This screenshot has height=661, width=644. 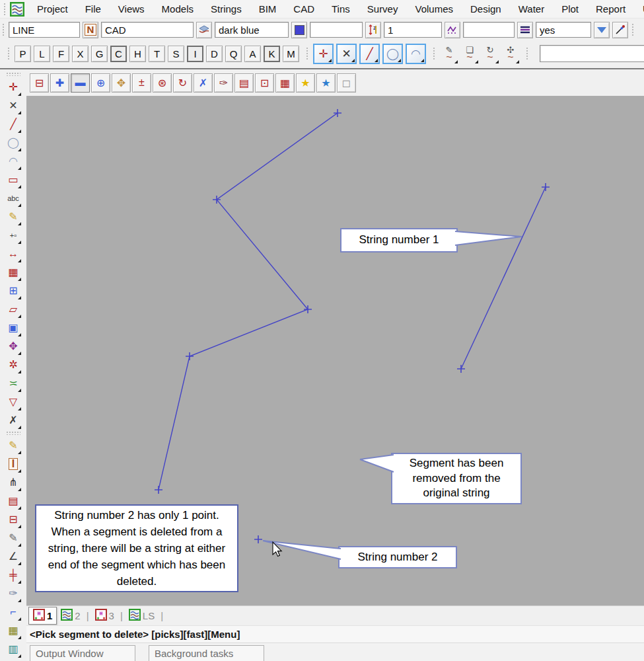 What do you see at coordinates (392, 54) in the screenshot?
I see `circle-snap-icon: ◯` at bounding box center [392, 54].